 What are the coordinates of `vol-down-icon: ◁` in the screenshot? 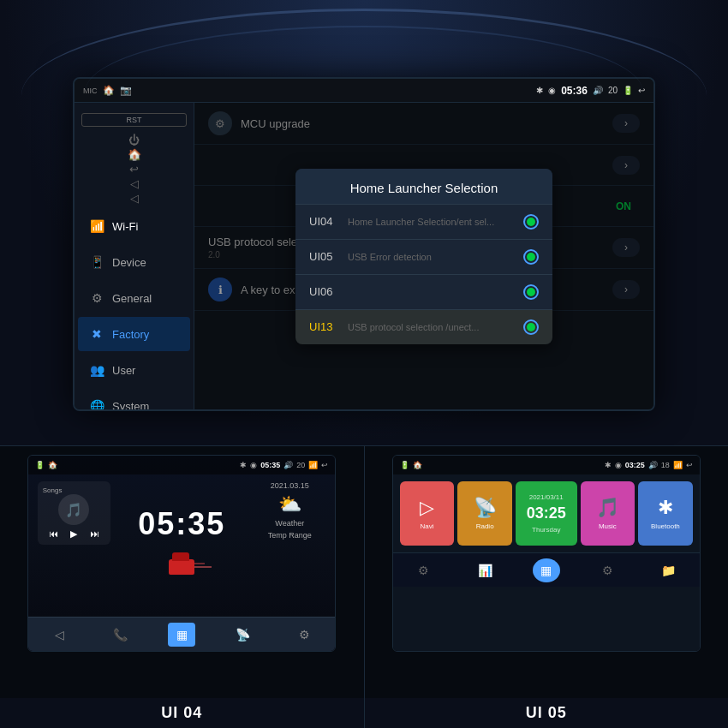 It's located at (134, 183).